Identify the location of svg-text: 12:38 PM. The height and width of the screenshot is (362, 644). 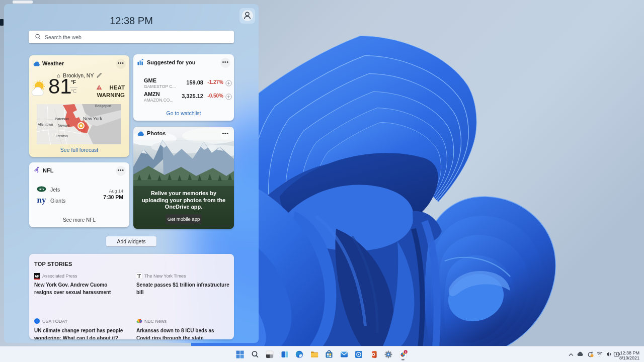
(630, 353).